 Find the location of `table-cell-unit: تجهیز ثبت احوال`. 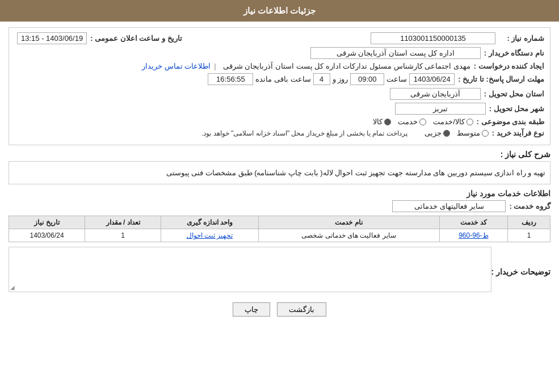

table-cell-unit: تجهیز ثبت احوال is located at coordinates (210, 235).